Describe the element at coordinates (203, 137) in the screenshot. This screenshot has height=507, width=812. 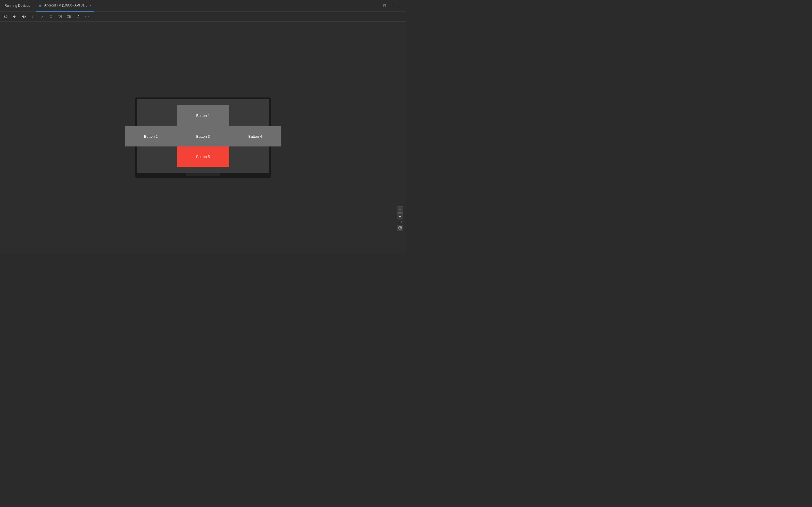
I see `tv-frame: Button 1 Button 2 Button 3 Button 4 Butt…` at that location.